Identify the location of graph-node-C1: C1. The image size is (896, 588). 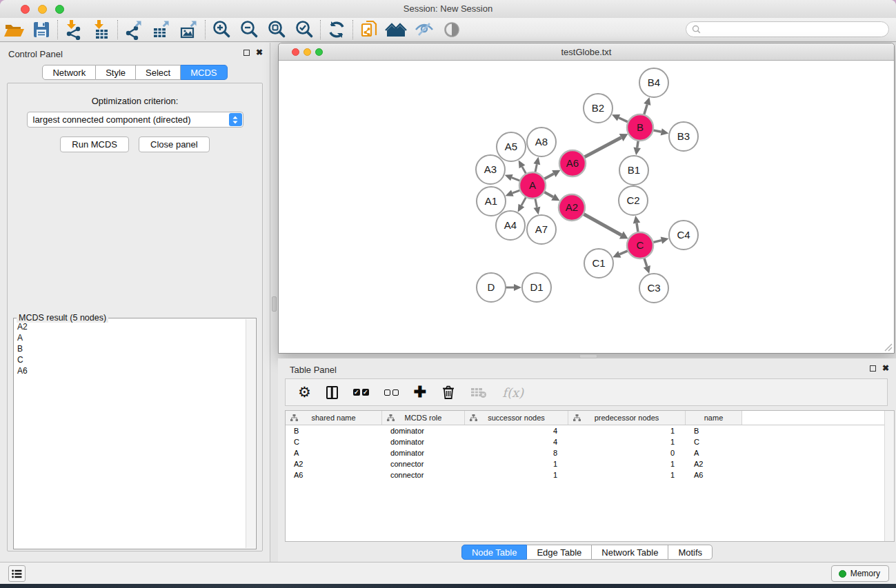
(599, 263).